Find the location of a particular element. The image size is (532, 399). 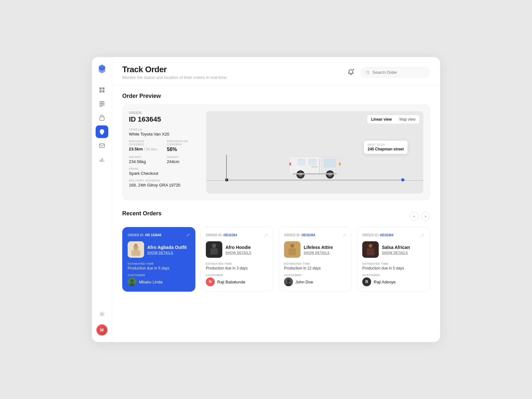

nav-arrows: ‹ › is located at coordinates (420, 216).